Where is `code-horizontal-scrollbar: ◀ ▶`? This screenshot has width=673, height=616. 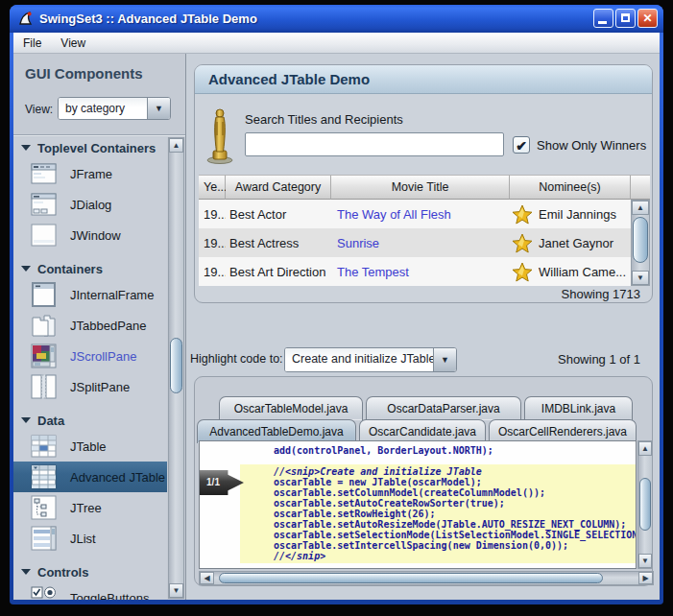
code-horizontal-scrollbar: ◀ ▶ is located at coordinates (426, 578).